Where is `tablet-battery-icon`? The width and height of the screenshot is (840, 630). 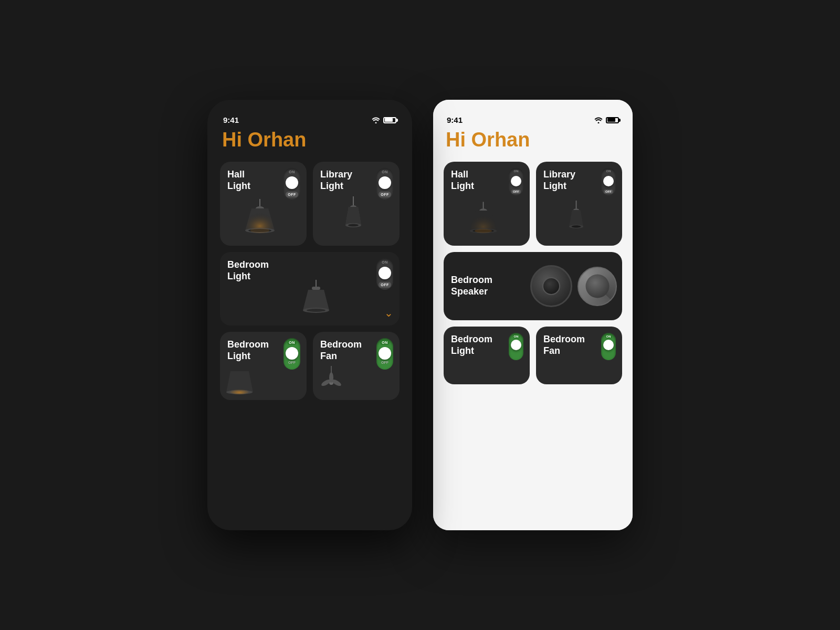 tablet-battery-icon is located at coordinates (612, 120).